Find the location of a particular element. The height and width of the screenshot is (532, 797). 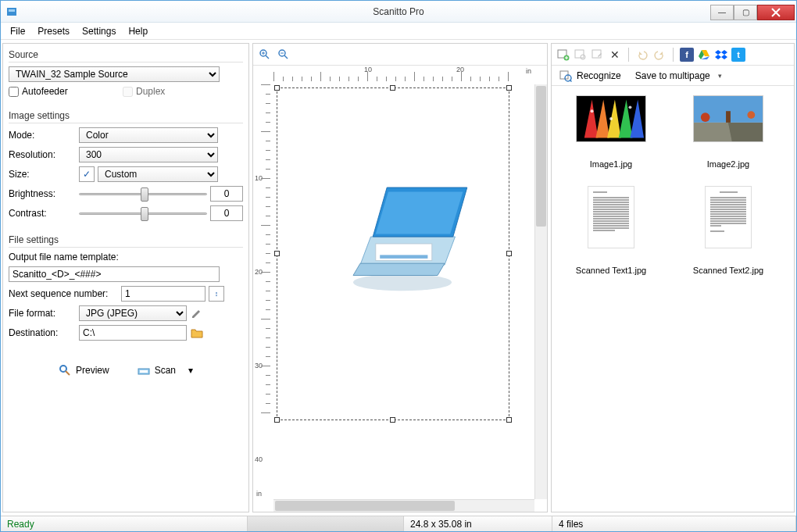

thumbnail-item: Image2.jpg is located at coordinates (728, 138).